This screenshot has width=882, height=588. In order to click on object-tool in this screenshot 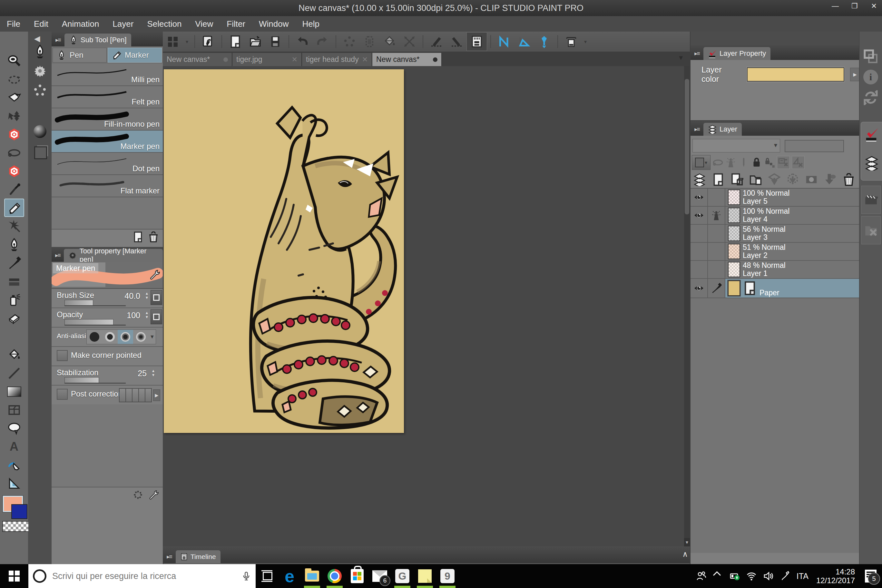, I will do `click(14, 171)`.